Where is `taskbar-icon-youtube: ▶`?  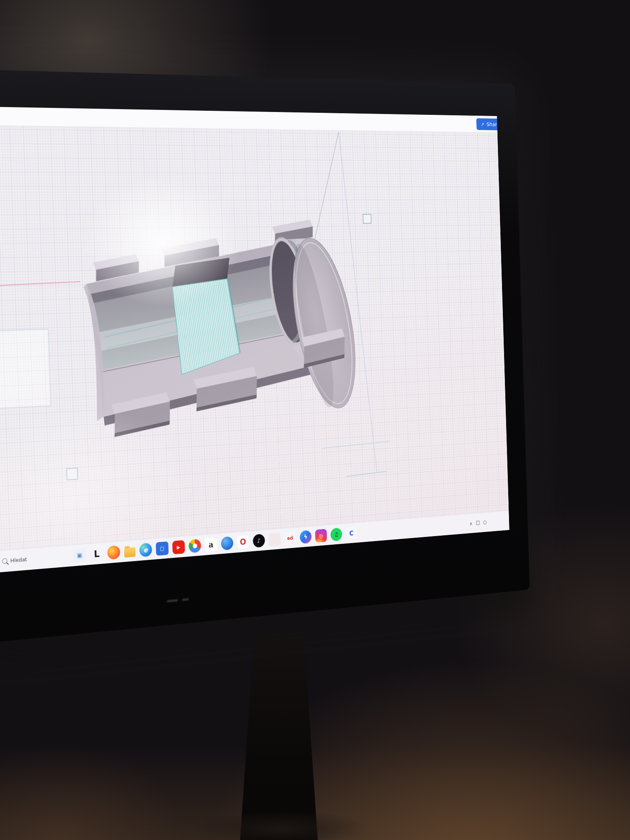 taskbar-icon-youtube: ▶ is located at coordinates (179, 547).